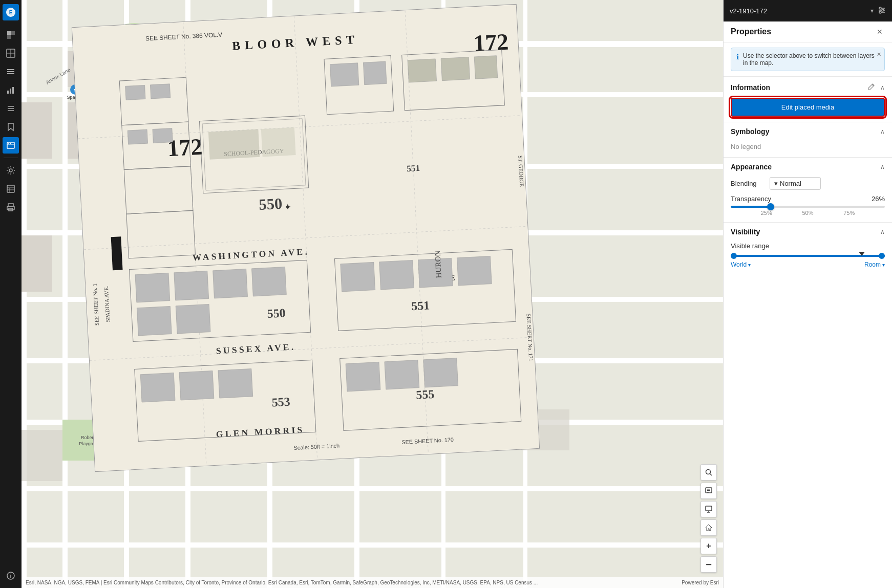 The height and width of the screenshot is (588, 892). What do you see at coordinates (808, 257) in the screenshot?
I see `visibility-section-content: Visible range World ▾ Room ▾` at bounding box center [808, 257].